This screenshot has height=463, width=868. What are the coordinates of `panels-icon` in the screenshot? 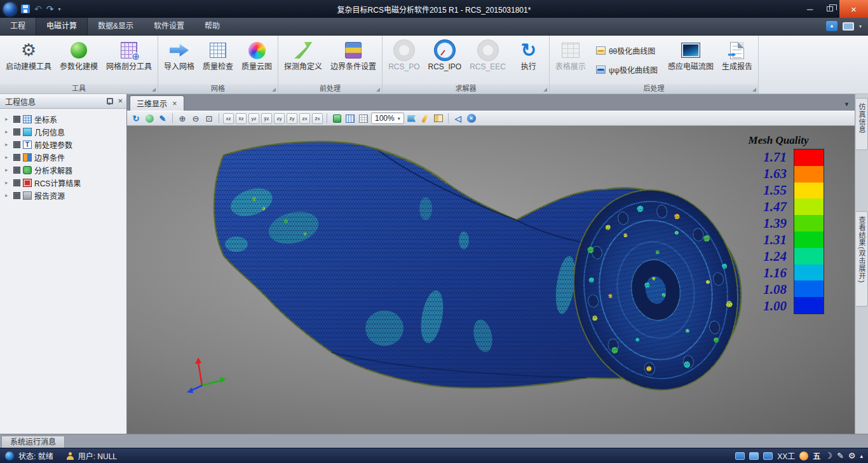 It's located at (438, 118).